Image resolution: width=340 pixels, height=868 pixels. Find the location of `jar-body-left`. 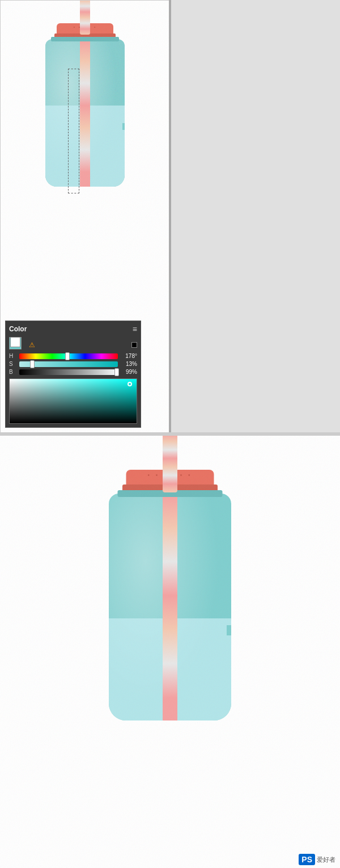

jar-body-left is located at coordinates (85, 113).